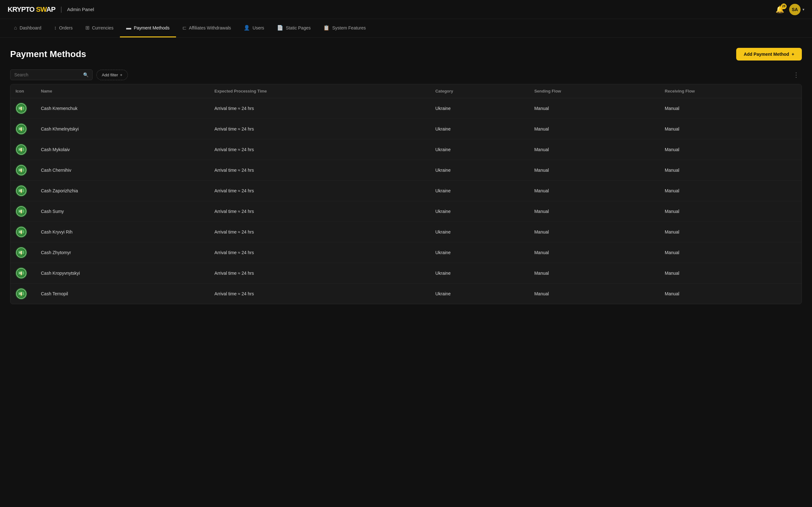 The height and width of the screenshot is (507, 812). Describe the element at coordinates (207, 28) in the screenshot. I see `nav-item-affiliates-withdrawals: ⊏Affiliates Withdrawals` at that location.